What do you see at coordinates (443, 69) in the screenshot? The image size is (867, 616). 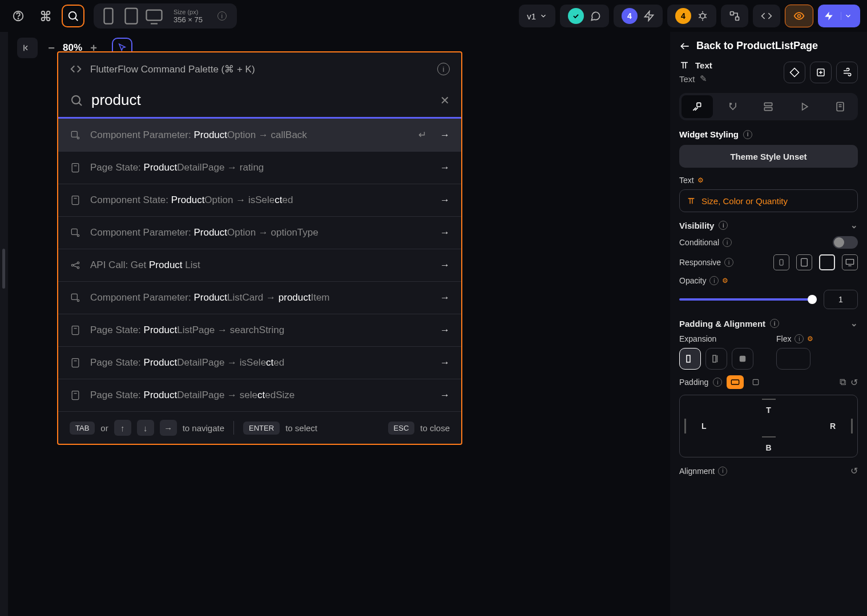 I see `palette-info-icon: i` at bounding box center [443, 69].